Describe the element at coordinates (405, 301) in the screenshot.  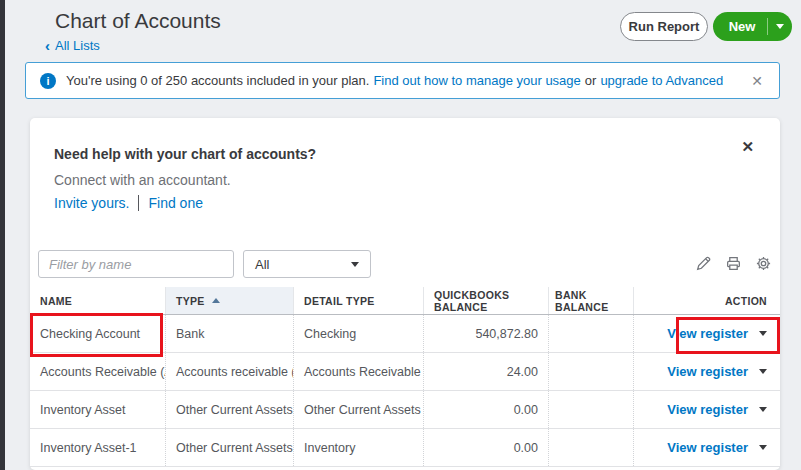
I see `table-header-row: NAME TYPE DETAIL TYPE QUICKBOOKS BALANCE…` at that location.